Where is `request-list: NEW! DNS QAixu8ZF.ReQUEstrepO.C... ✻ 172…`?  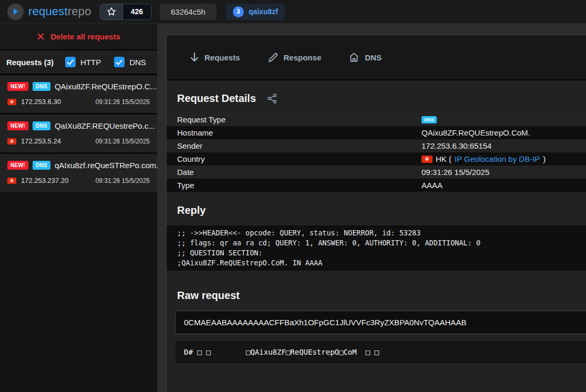
request-list: NEW! DNS QAixu8ZF.ReQUEstrepO.C... ✻ 172… is located at coordinates (79, 133).